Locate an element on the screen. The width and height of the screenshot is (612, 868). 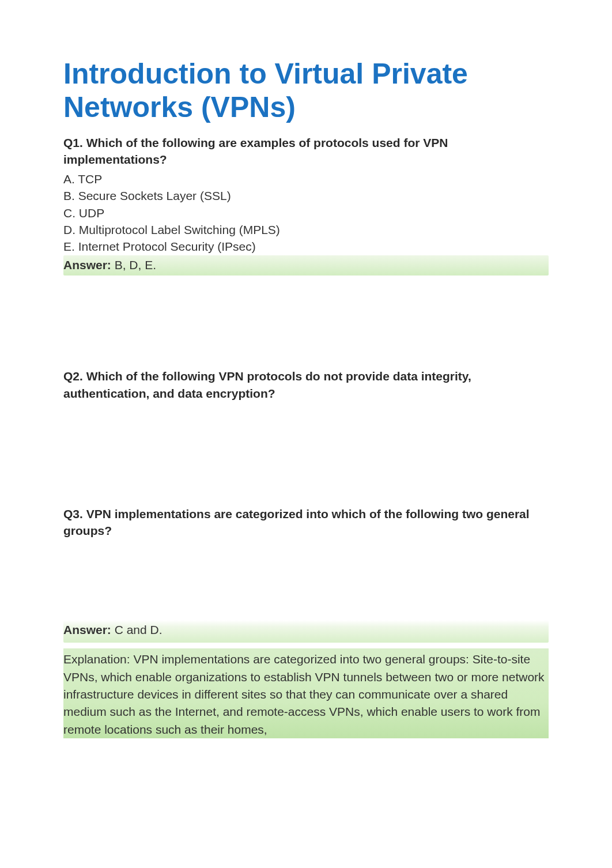
question-1: Q1. Which of the following are examples … is located at coordinates (306, 205).